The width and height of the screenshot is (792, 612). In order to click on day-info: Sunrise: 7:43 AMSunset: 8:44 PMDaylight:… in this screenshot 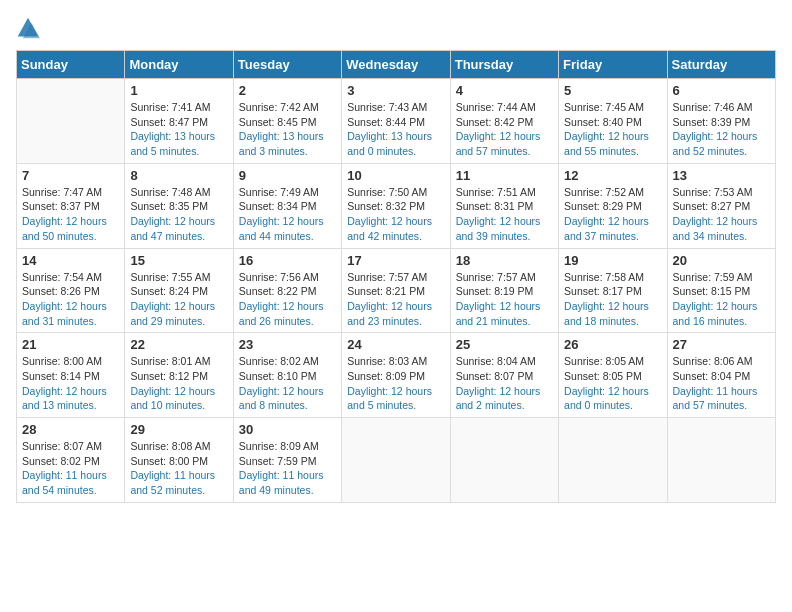, I will do `click(396, 130)`.